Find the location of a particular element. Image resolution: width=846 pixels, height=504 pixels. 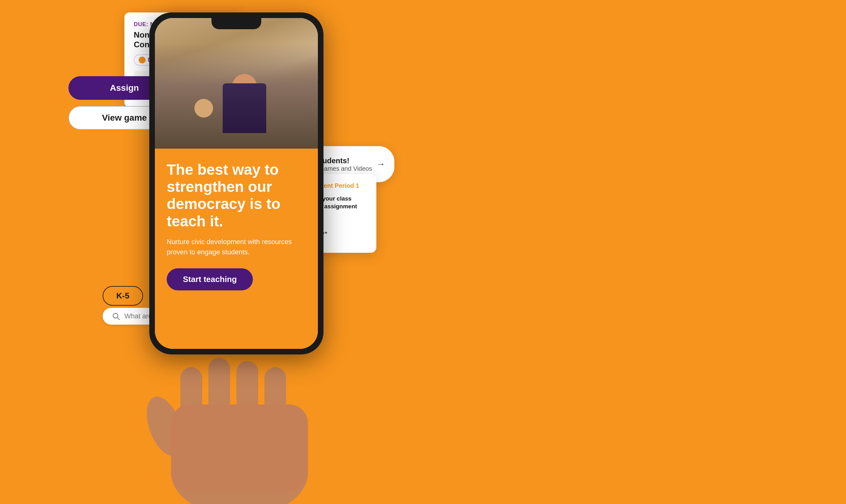

phone-hero-text: The best way to strengthen our democracy… is located at coordinates (236, 196).